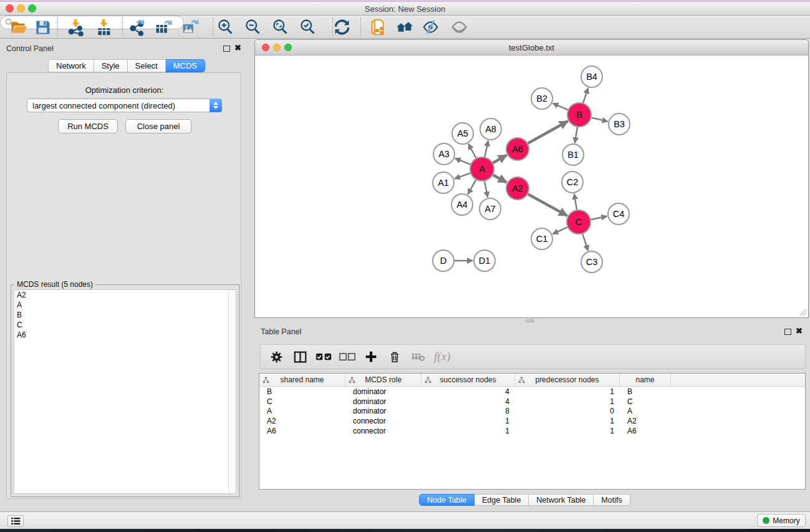  What do you see at coordinates (16, 521) in the screenshot?
I see `task-history-button` at bounding box center [16, 521].